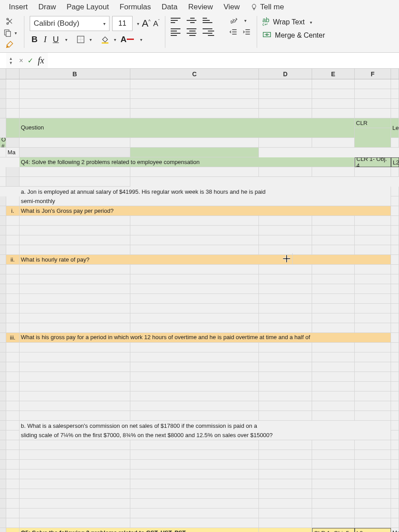 The height and width of the screenshot is (532, 399). I want to click on align-right-button, so click(208, 32).